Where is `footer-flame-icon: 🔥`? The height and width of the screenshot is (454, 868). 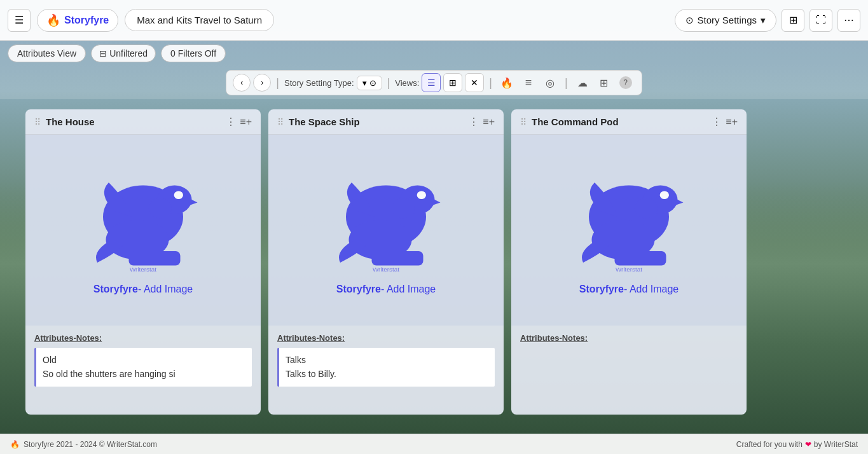 footer-flame-icon: 🔥 is located at coordinates (15, 444).